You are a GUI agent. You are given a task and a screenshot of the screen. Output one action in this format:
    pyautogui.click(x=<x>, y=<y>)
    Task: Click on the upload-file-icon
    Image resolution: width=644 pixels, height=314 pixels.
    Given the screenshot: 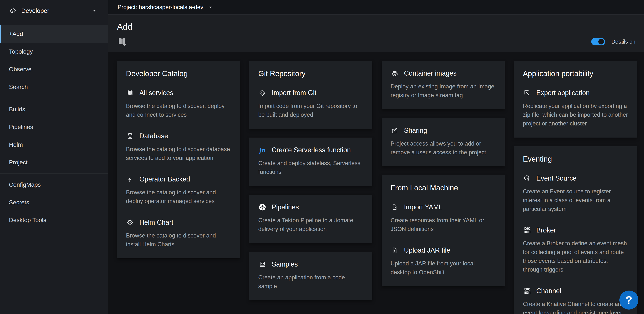 What is the action you would take?
    pyautogui.click(x=394, y=250)
    